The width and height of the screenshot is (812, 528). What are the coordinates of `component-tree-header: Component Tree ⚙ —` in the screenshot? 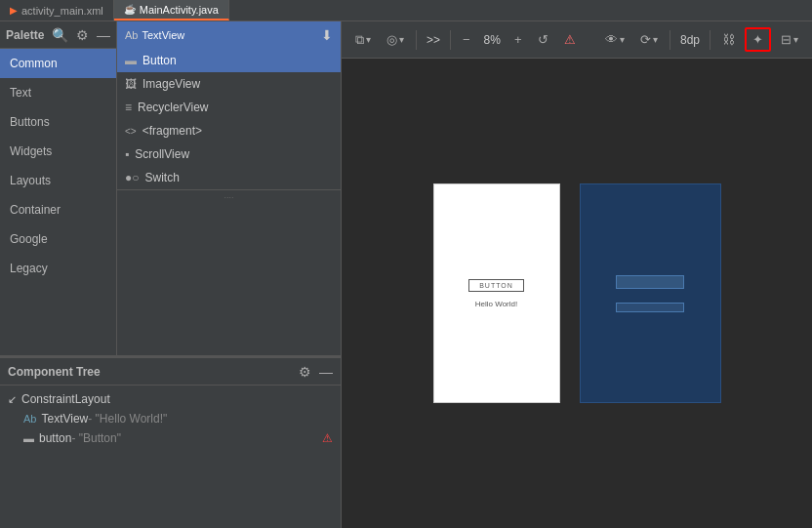 It's located at (170, 372).